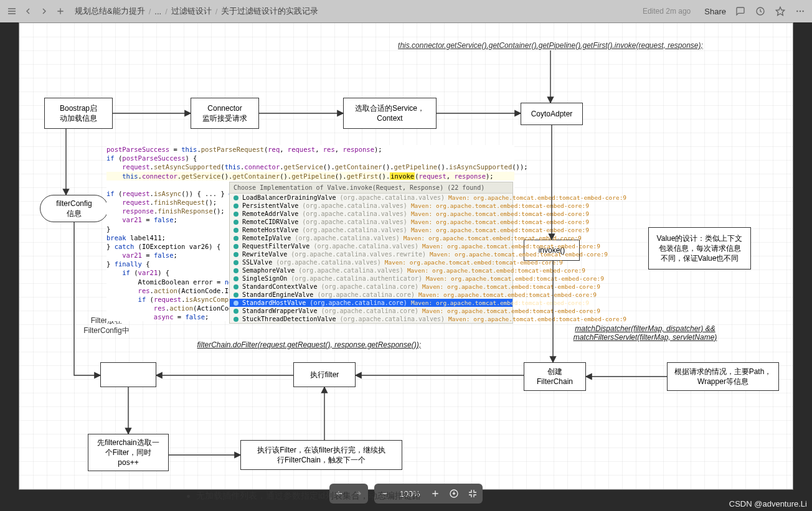 Image resolution: width=812 pixels, height=511 pixels. What do you see at coordinates (289, 198) in the screenshot?
I see `impl-name: LoadBalancerDrainingValve` at bounding box center [289, 198].